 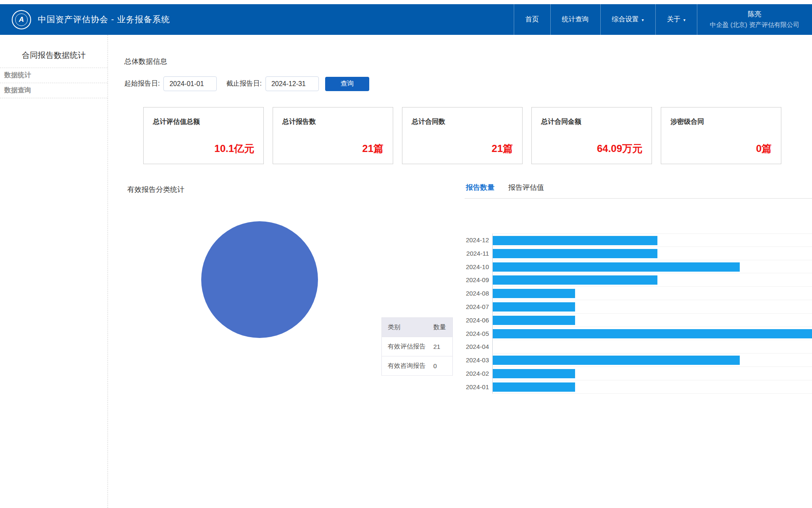 What do you see at coordinates (417, 347) in the screenshot?
I see `category-table: 类别 数量 有效评估报告 21 有效咨询报告 0` at bounding box center [417, 347].